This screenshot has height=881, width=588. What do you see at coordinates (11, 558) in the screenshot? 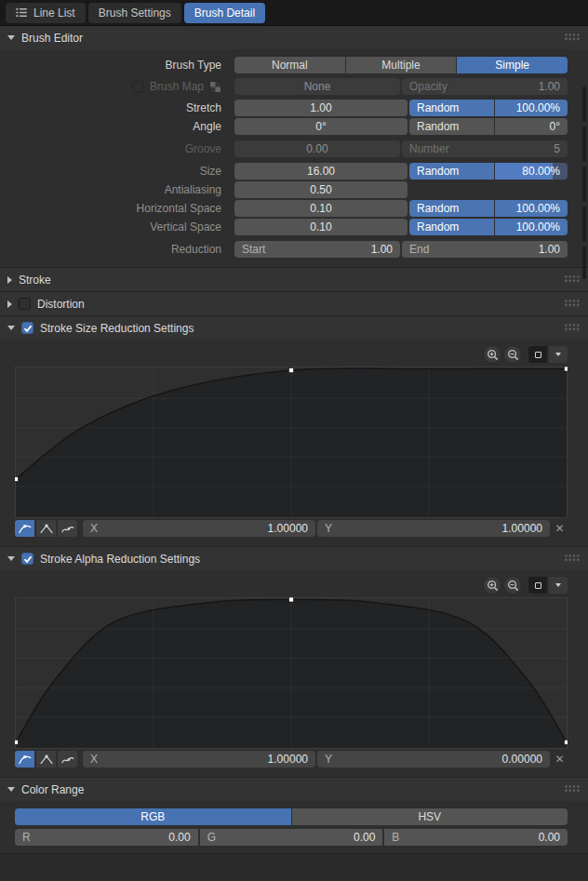
I see `chevron-down-icon` at bounding box center [11, 558].